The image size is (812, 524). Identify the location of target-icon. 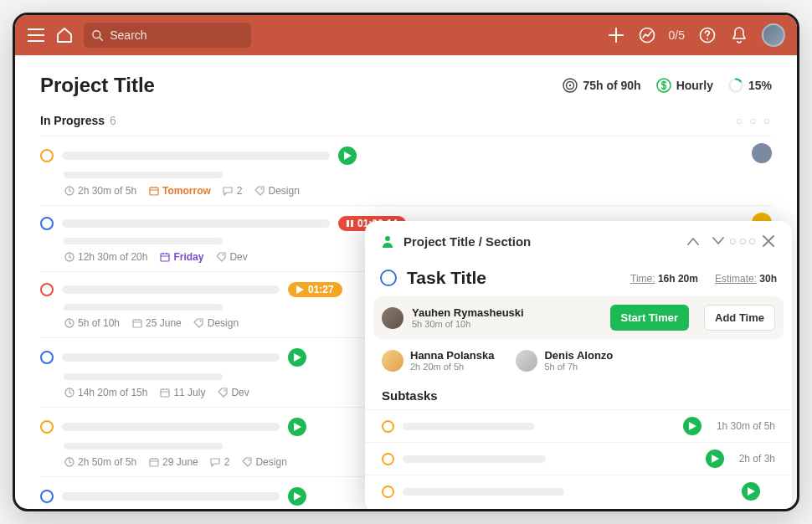
(570, 85).